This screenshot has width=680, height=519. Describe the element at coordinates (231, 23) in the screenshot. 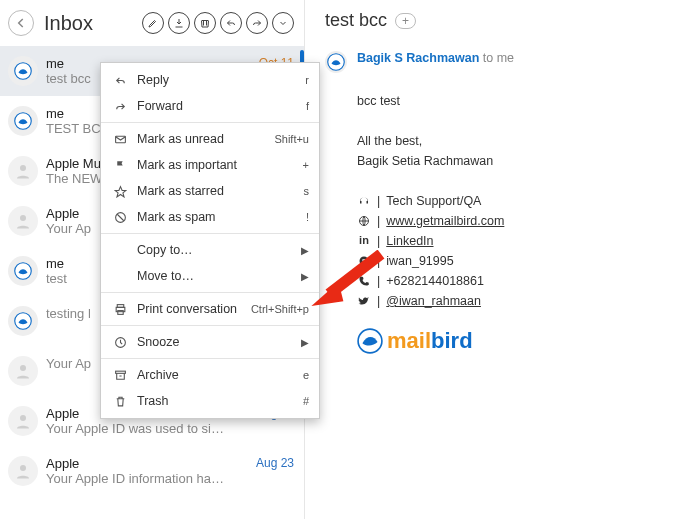

I see `reply-button` at that location.